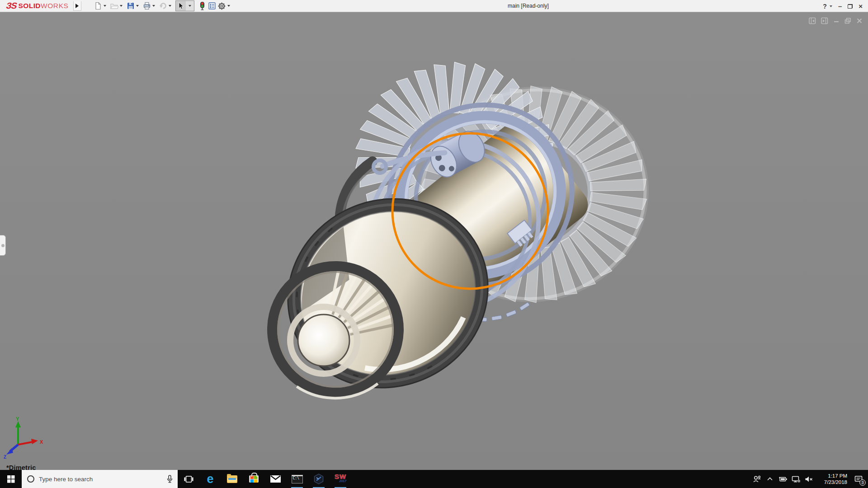 The image size is (868, 488). Describe the element at coordinates (222, 6) in the screenshot. I see `options-button` at that location.